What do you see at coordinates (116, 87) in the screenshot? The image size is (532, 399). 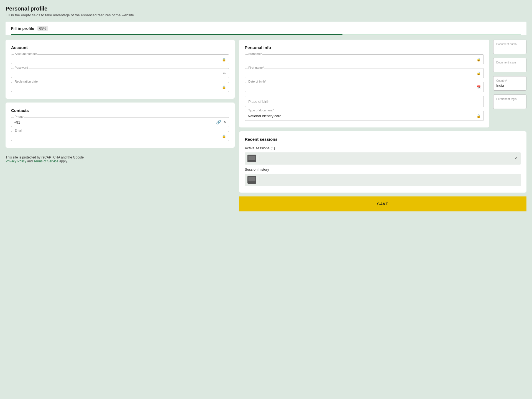 I see `registration-date-input` at bounding box center [116, 87].